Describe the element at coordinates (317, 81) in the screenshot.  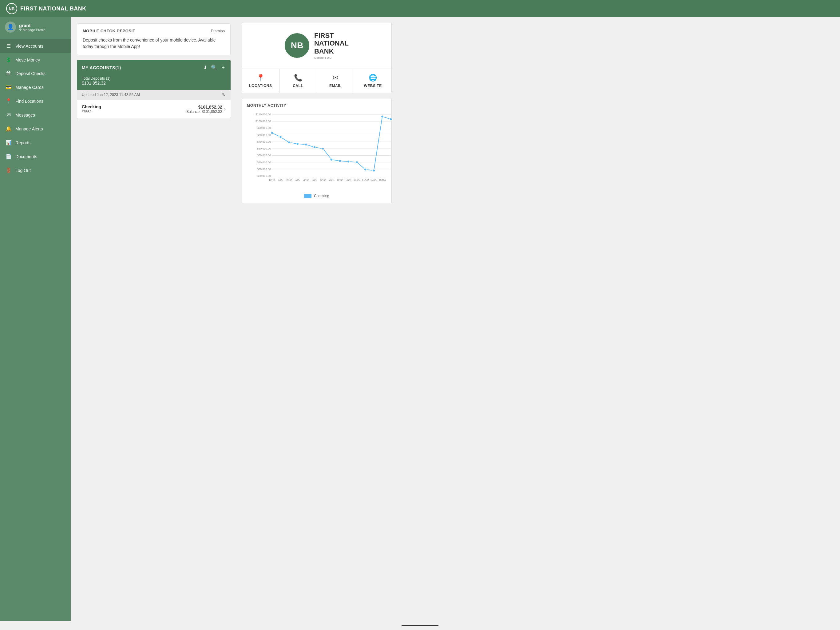
I see `contact-buttons: 📍 LOCATIONS 📞 CALL ✉ EMAIL 🌐 WEBSITE` at that location.